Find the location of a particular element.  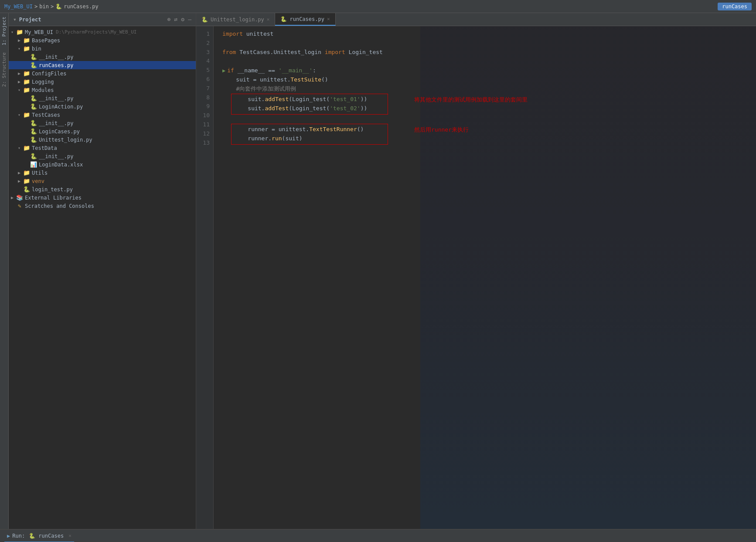

breadcrumb-file: runCases.py is located at coordinates (81, 7).